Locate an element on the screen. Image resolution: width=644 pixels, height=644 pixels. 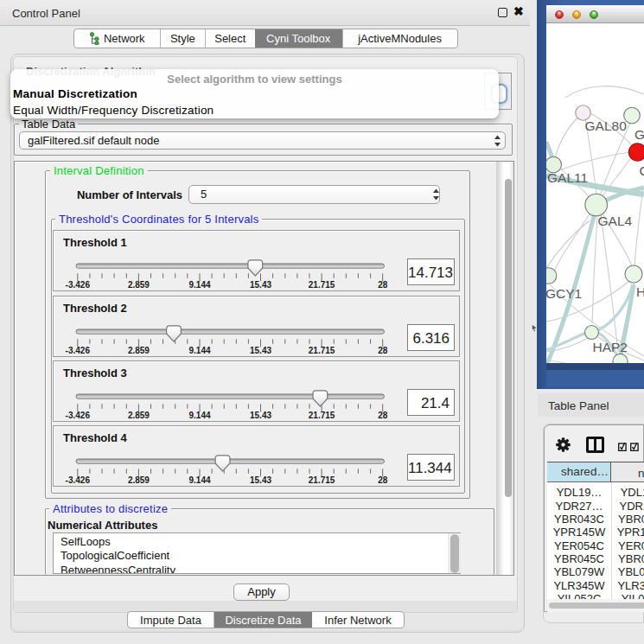
svg-text: HAP2 is located at coordinates (610, 348).